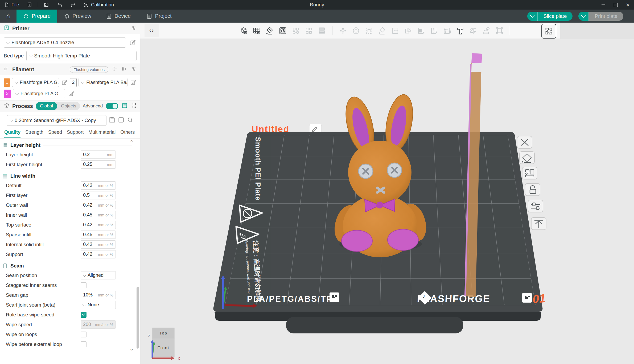  What do you see at coordinates (30, 5) in the screenshot?
I see `notes-button` at bounding box center [30, 5].